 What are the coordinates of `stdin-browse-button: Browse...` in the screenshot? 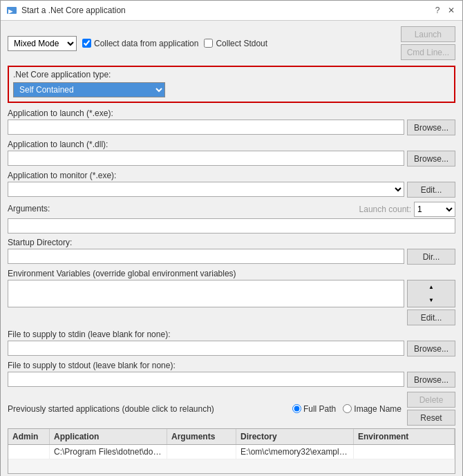 It's located at (431, 348).